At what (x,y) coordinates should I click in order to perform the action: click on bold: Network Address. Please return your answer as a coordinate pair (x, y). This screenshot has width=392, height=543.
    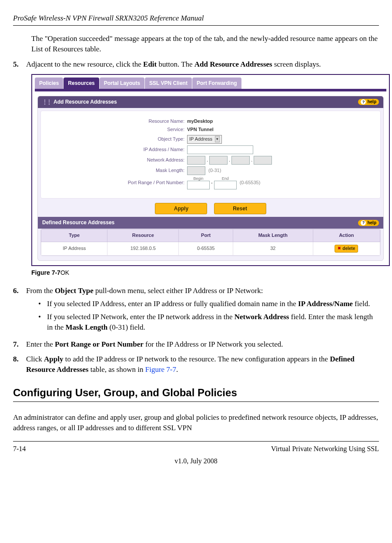
    Looking at the image, I should click on (262, 317).